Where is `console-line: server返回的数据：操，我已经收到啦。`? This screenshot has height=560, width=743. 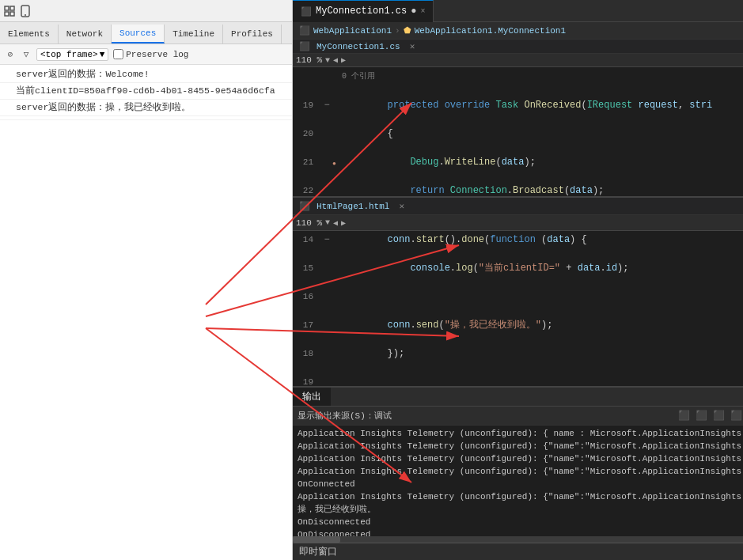 console-line: server返回的数据：操，我已经收到啦。 is located at coordinates (146, 108).